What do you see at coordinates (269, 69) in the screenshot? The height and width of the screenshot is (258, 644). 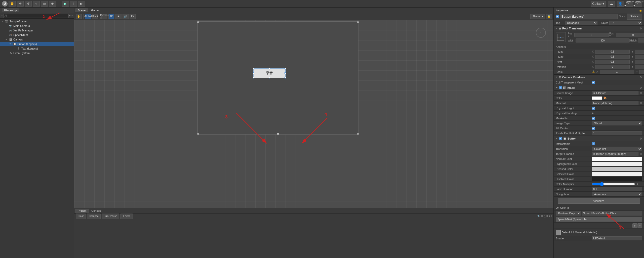 I see `handle-tm` at bounding box center [269, 69].